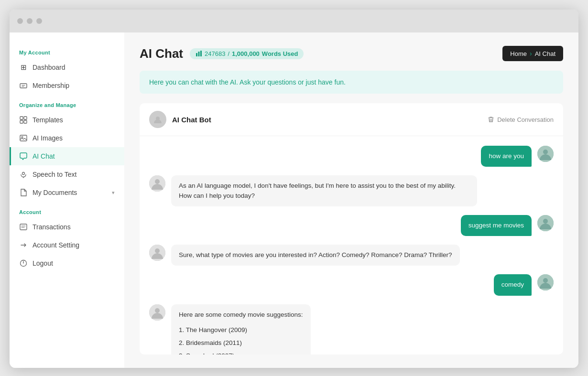 The image size is (588, 376). What do you see at coordinates (48, 120) in the screenshot?
I see `sidebar-item-label: Templates` at bounding box center [48, 120].